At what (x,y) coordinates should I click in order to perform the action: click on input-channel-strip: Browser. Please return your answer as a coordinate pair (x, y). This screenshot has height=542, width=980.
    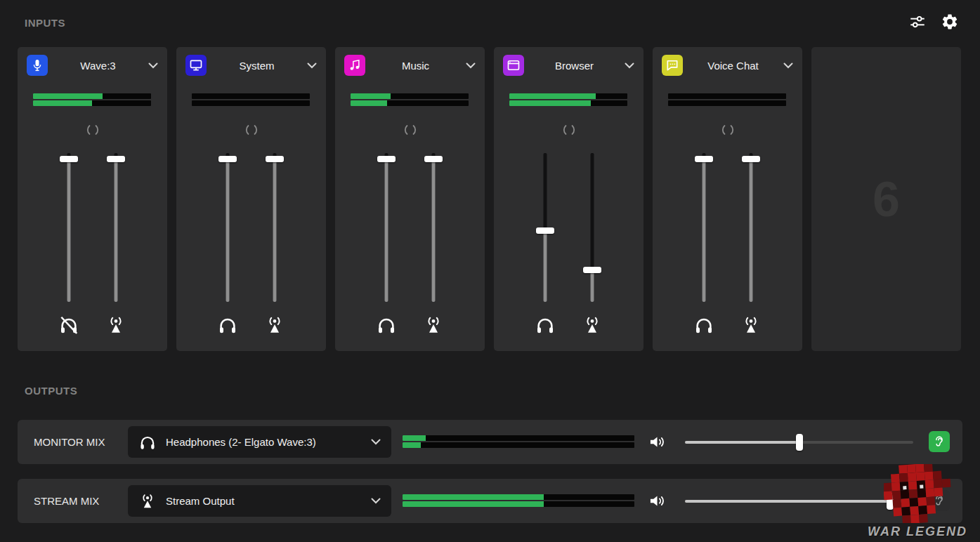
    Looking at the image, I should click on (569, 199).